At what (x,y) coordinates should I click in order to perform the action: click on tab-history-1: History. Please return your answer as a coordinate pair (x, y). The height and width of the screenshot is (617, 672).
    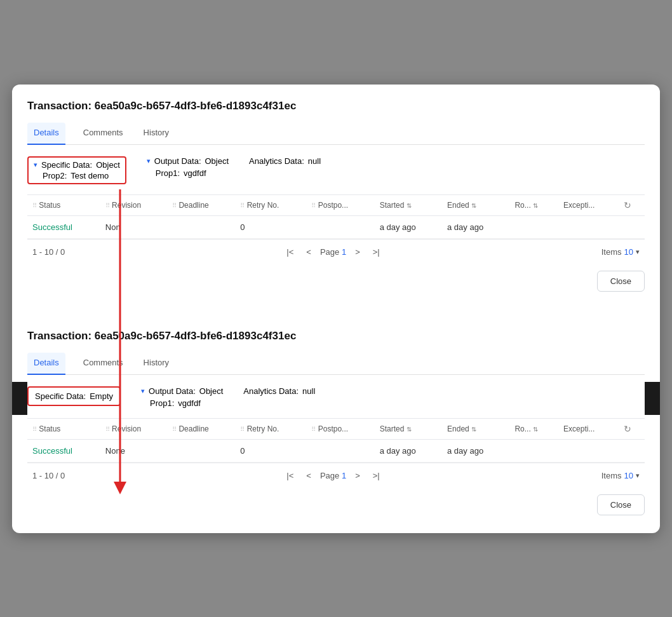
    Looking at the image, I should click on (156, 133).